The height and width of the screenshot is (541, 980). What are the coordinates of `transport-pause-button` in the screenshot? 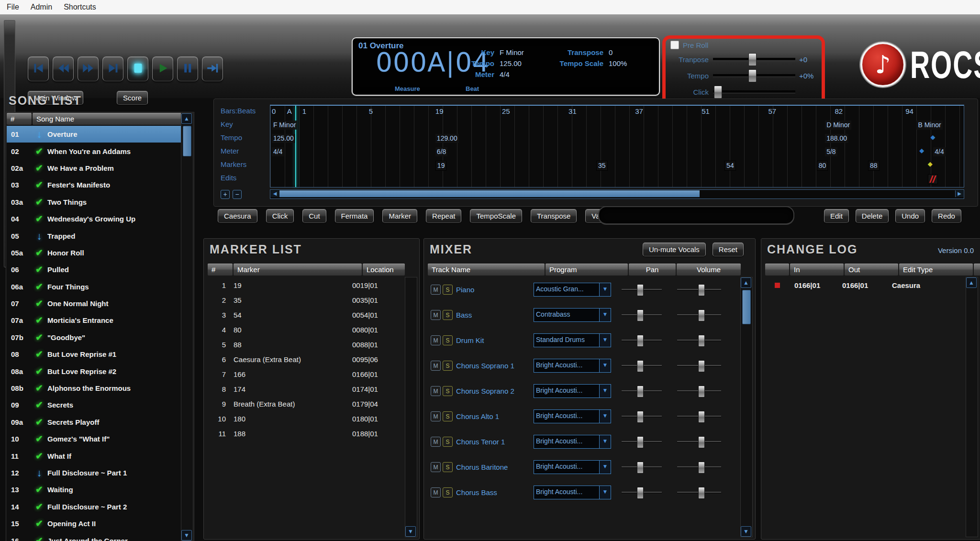 It's located at (188, 69).